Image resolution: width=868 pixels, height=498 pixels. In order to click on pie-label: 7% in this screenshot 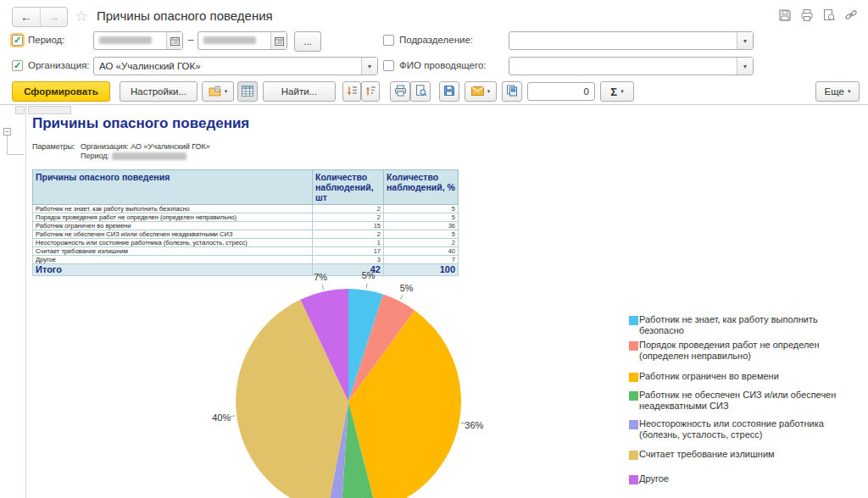, I will do `click(320, 277)`.